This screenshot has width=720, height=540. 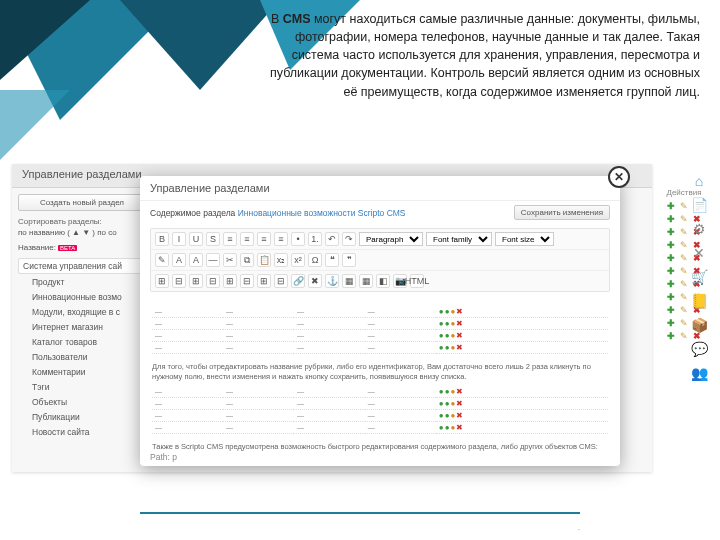 What do you see at coordinates (322, 213) in the screenshot?
I see `modal-sub-value: Инновационные возможности Scripto CMS` at bounding box center [322, 213].